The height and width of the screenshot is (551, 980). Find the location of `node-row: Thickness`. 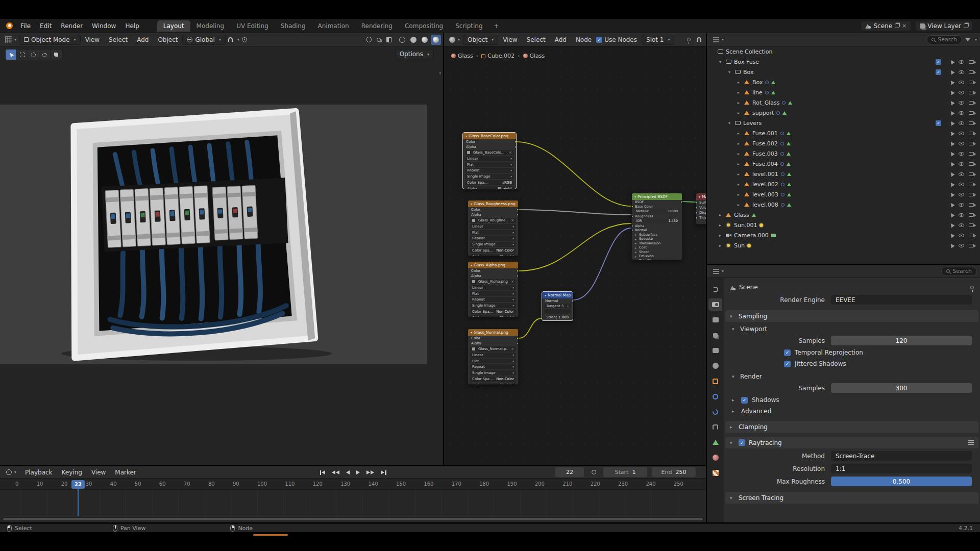

node-row: Thickness is located at coordinates (701, 218).